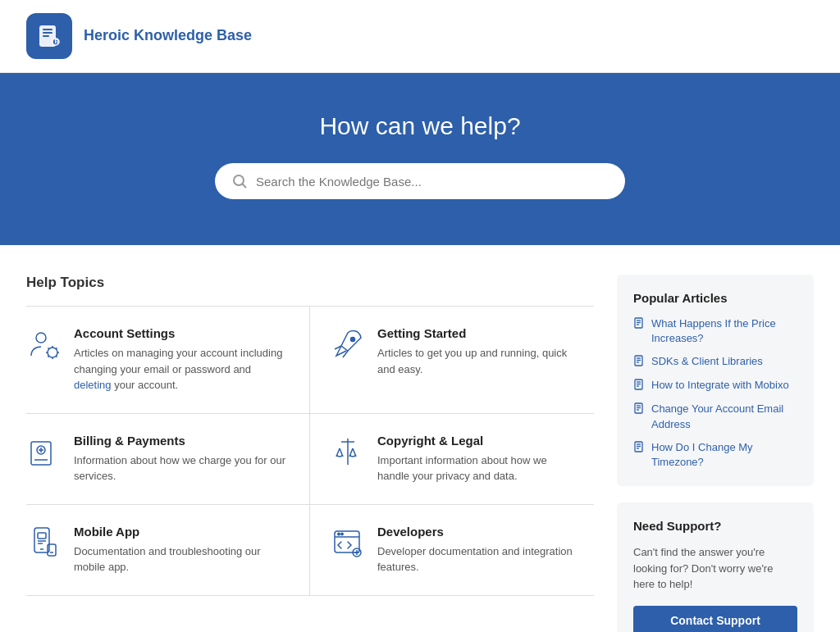 This screenshot has height=632, width=840. I want to click on topic-content-legal: Copyright & Legal Important information …, so click(479, 459).